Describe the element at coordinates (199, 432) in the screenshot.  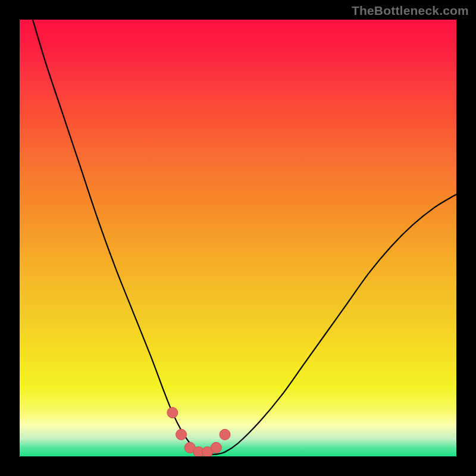
I see `marker-group` at that location.